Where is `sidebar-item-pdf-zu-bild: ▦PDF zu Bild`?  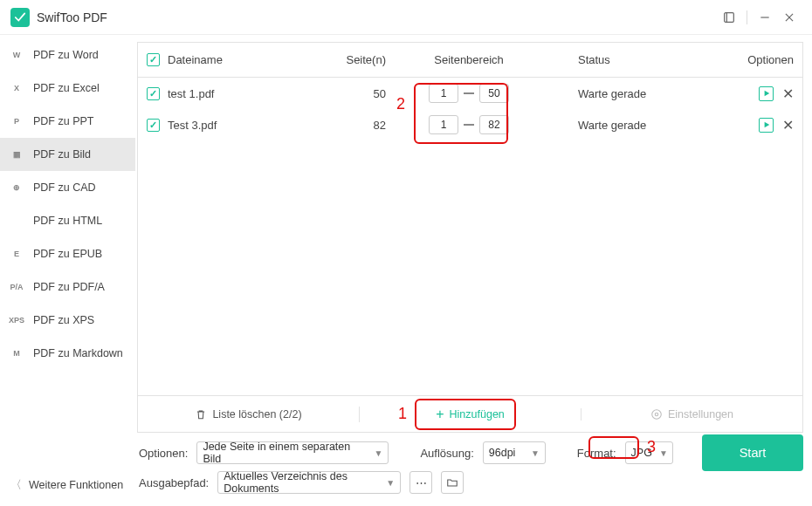 sidebar-item-pdf-zu-bild: ▦PDF zu Bild is located at coordinates (68, 154).